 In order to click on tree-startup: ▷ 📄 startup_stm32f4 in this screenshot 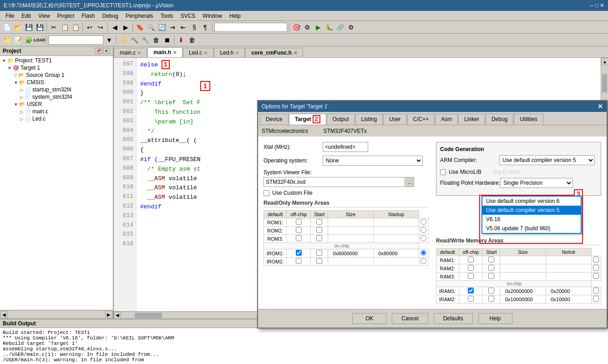, I will do `click(56, 90)`.